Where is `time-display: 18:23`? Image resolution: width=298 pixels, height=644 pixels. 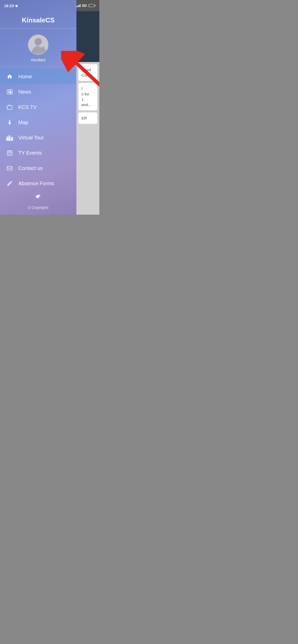 time-display: 18:23 is located at coordinates (9, 6).